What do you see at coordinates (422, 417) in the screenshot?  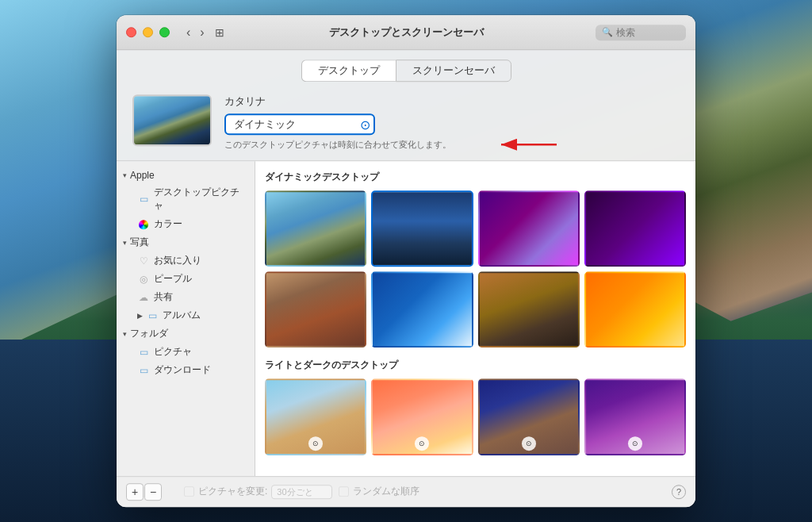 I see `thumb-light-dusk: ⊙` at bounding box center [422, 417].